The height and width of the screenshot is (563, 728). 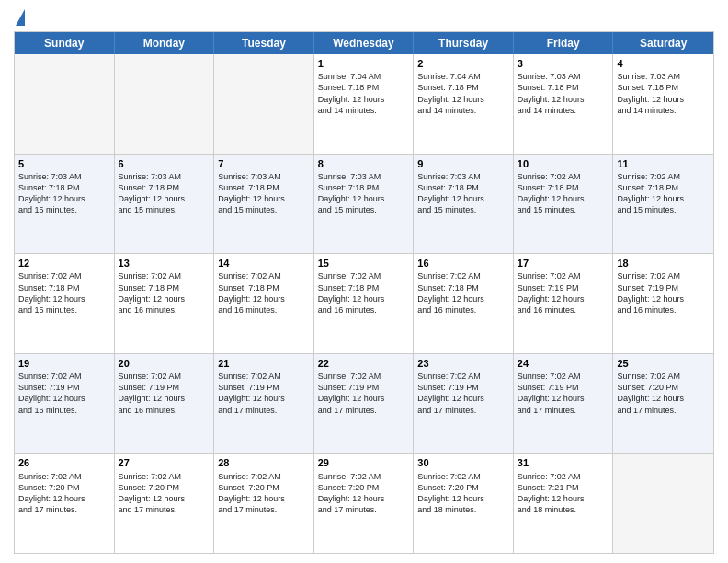 What do you see at coordinates (20, 17) in the screenshot?
I see `logo-triangle-icon` at bounding box center [20, 17].